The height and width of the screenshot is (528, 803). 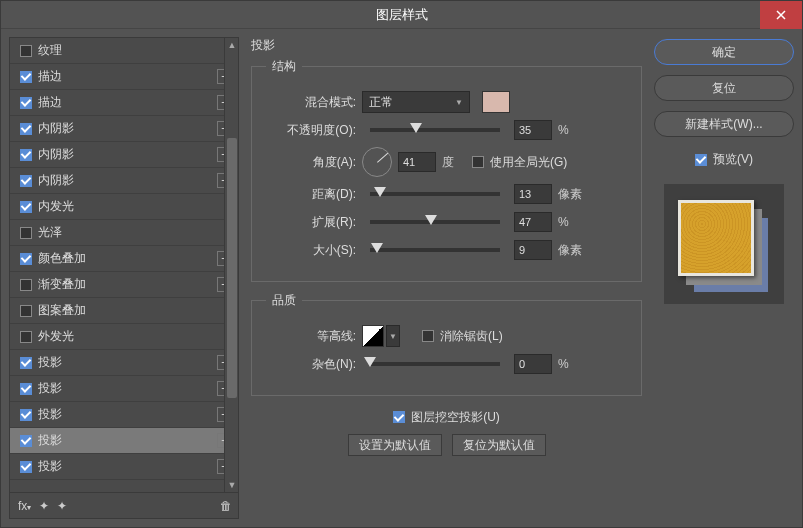 What do you see at coordinates (124, 311) in the screenshot?
I see `effect-row: 图案叠加` at bounding box center [124, 311].